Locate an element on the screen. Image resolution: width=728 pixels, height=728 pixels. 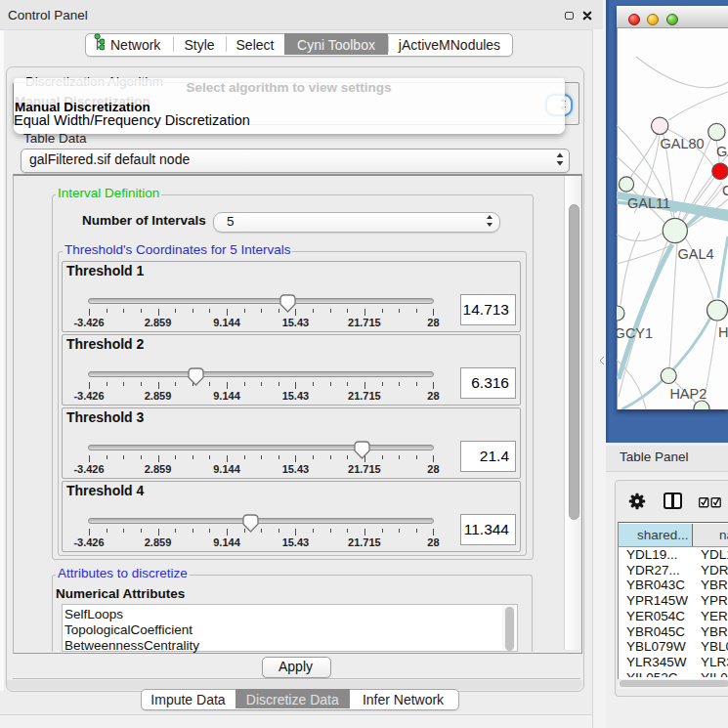
svg-text: GAL80 is located at coordinates (682, 144).